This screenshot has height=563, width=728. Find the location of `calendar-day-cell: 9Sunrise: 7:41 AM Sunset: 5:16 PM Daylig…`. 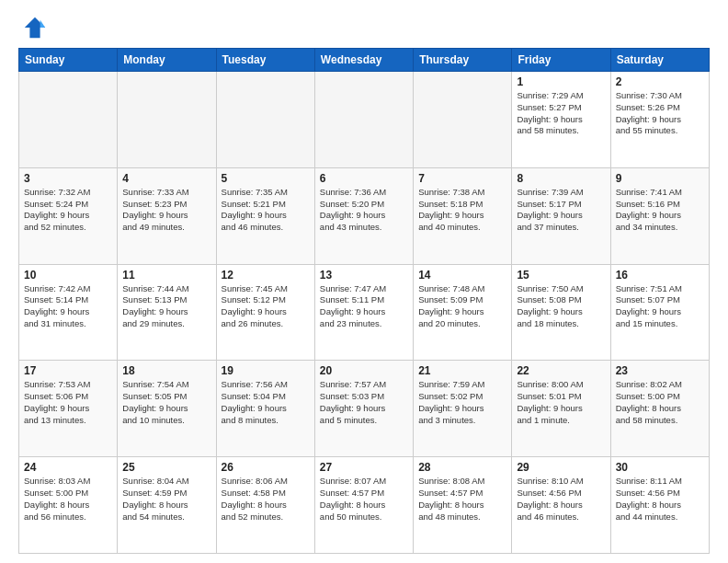

calendar-day-cell: 9Sunrise: 7:41 AM Sunset: 5:16 PM Daylig… is located at coordinates (660, 215).